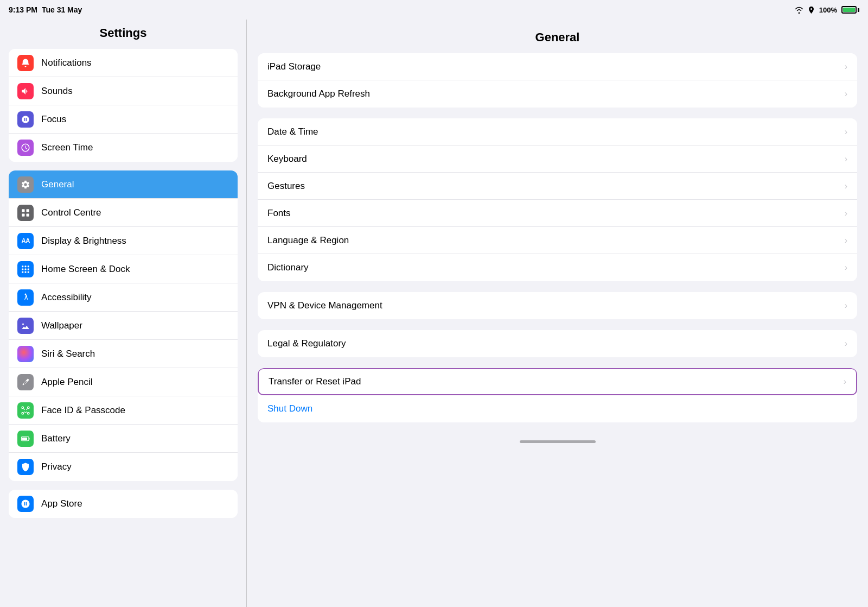 The image size is (868, 607). I want to click on content-item-gestures: Gestures ›, so click(558, 186).